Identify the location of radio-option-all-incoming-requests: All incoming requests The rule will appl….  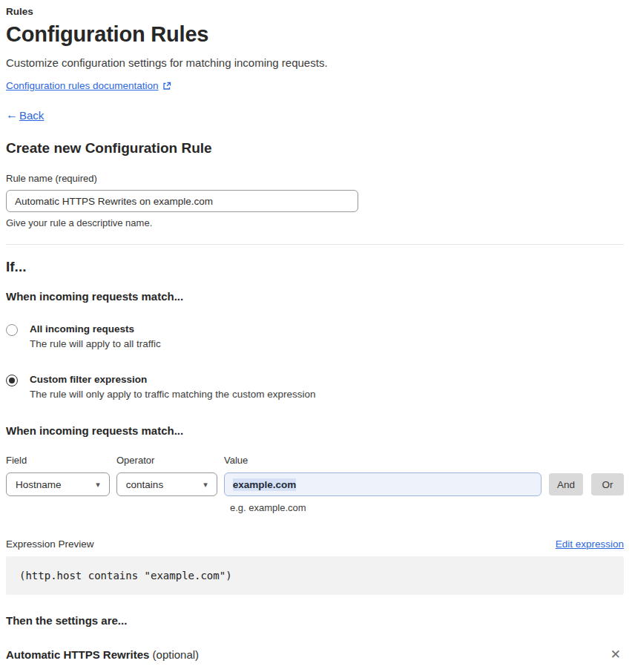
(315, 337).